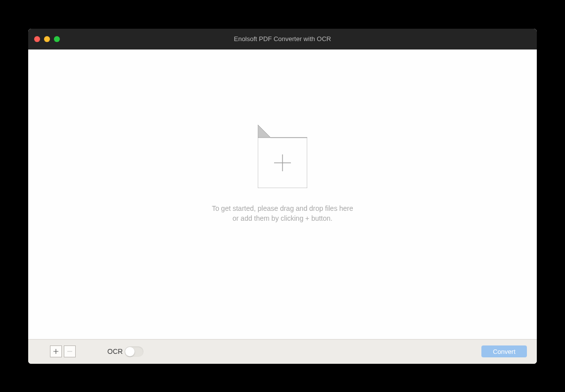 Image resolution: width=565 pixels, height=392 pixels. Describe the element at coordinates (44, 39) in the screenshot. I see `window-controls` at that location.